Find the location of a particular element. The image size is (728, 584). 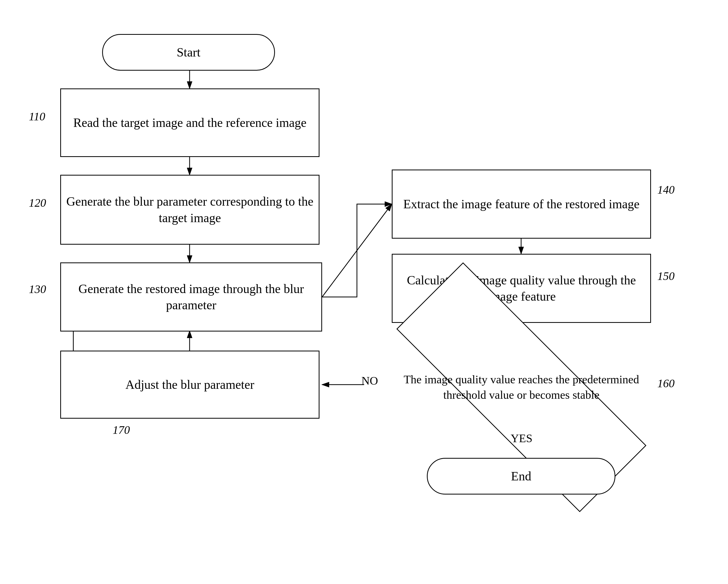

step-160-label: 160 is located at coordinates (666, 383).